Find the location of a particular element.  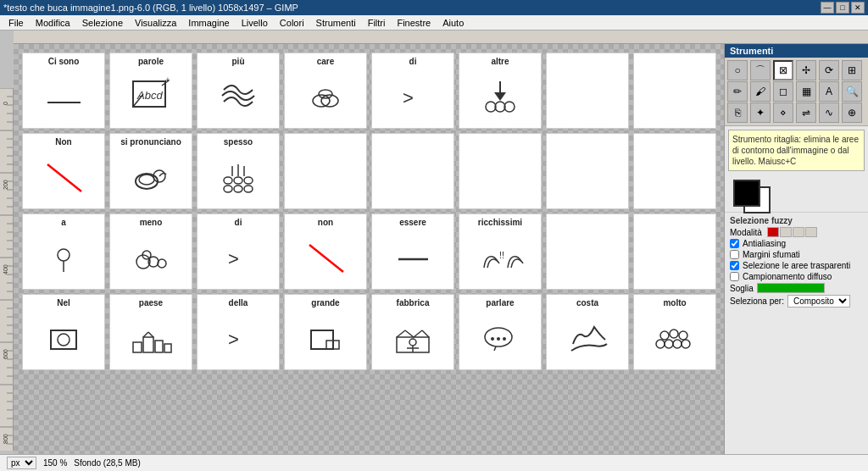

tool-perspective: ⋄ is located at coordinates (783, 113).